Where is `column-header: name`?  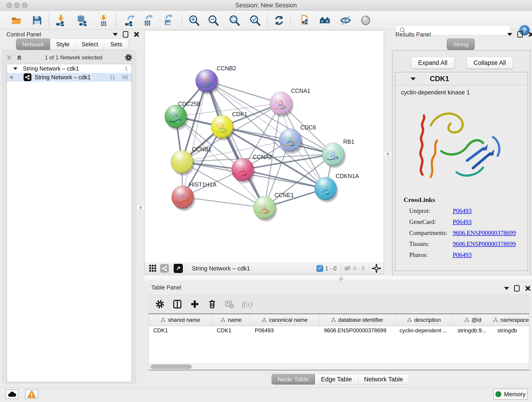
column-header: name is located at coordinates (231, 320).